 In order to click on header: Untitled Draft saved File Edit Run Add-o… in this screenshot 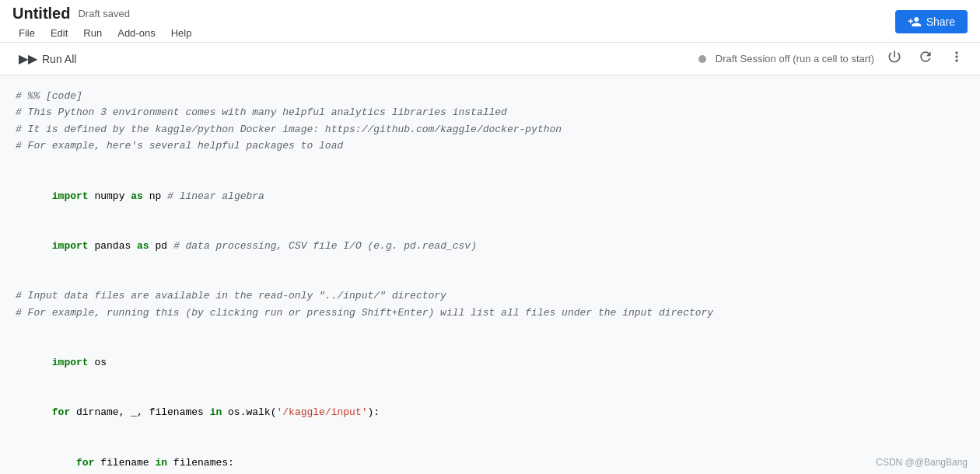, I will do `click(490, 22)`.